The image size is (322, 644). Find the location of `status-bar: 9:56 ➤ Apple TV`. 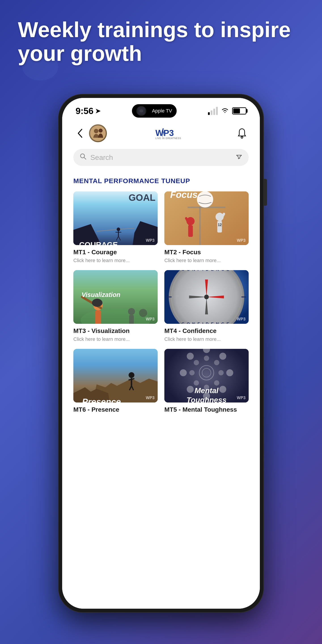

status-bar: 9:56 ➤ Apple TV is located at coordinates (161, 109).